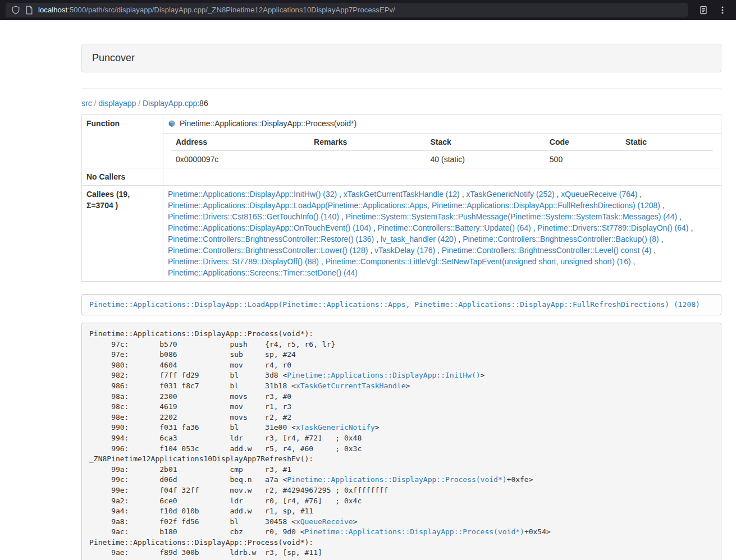 Image resolution: width=736 pixels, height=560 pixels. I want to click on no-callers-row: No Callers, so click(402, 177).